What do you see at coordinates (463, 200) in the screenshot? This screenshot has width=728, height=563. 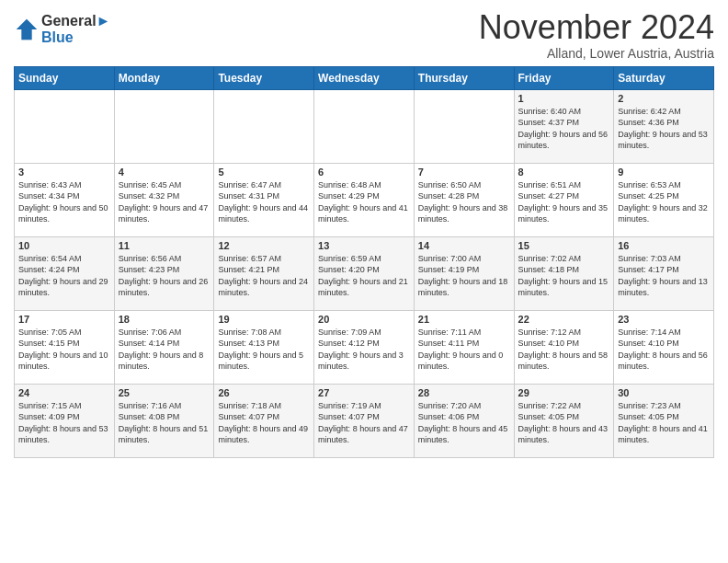 I see `calendar-cell: 7Sunrise: 6:50 AM Sunset: 4:28 PM Daylig…` at bounding box center [463, 200].